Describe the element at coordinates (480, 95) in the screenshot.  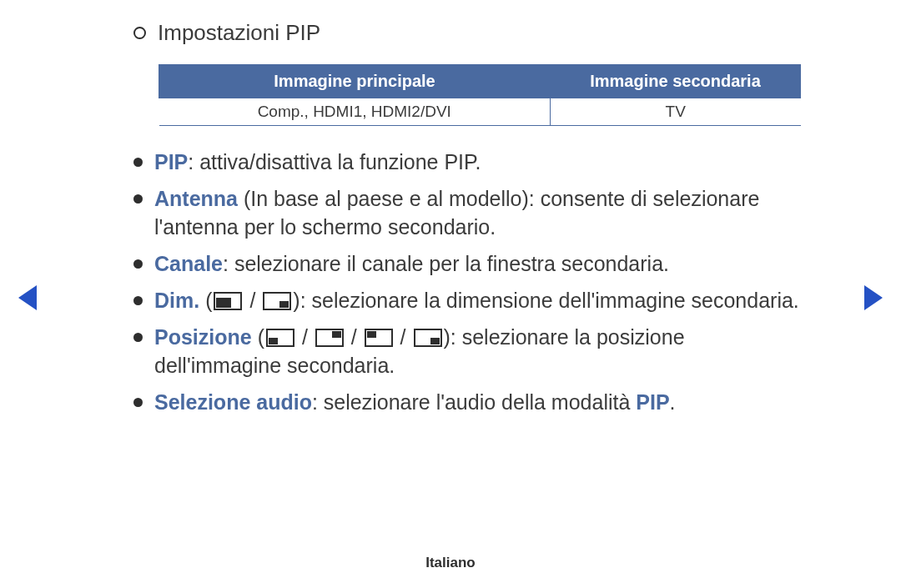
I see `pip-sources-table: Immagine principale Immagine secondaria …` at that location.